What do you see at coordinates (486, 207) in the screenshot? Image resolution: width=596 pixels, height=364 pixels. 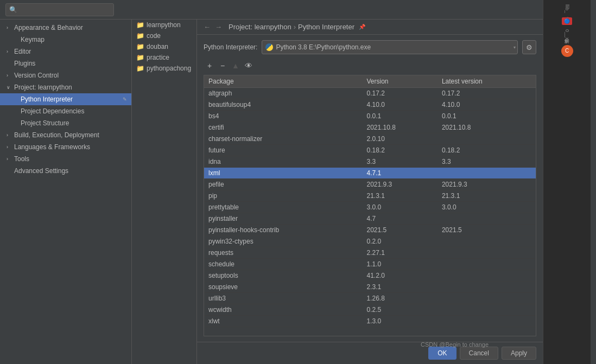 I see `cell-latest: 3.0.0` at bounding box center [486, 207].